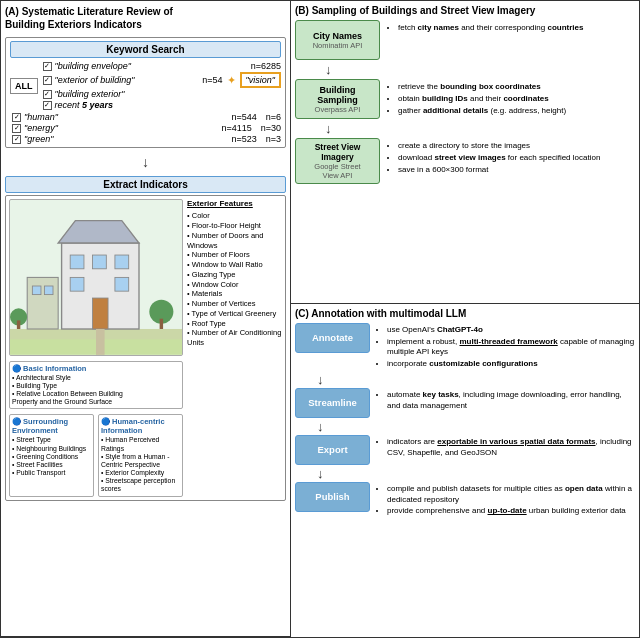 Image resolution: width=640 pixels, height=638 pixels. What do you see at coordinates (48, 106) in the screenshot?
I see `checkbox-4: ✓` at bounding box center [48, 106].